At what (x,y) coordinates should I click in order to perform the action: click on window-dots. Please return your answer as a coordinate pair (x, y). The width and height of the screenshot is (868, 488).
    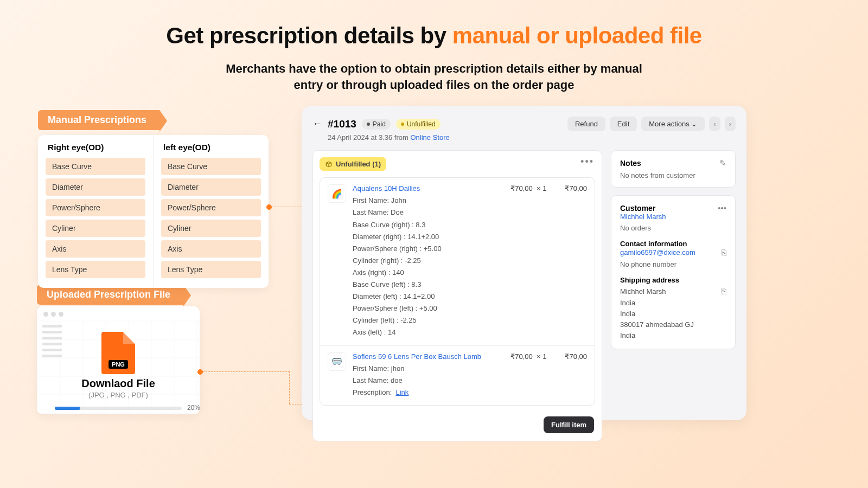
    Looking at the image, I should click on (118, 316).